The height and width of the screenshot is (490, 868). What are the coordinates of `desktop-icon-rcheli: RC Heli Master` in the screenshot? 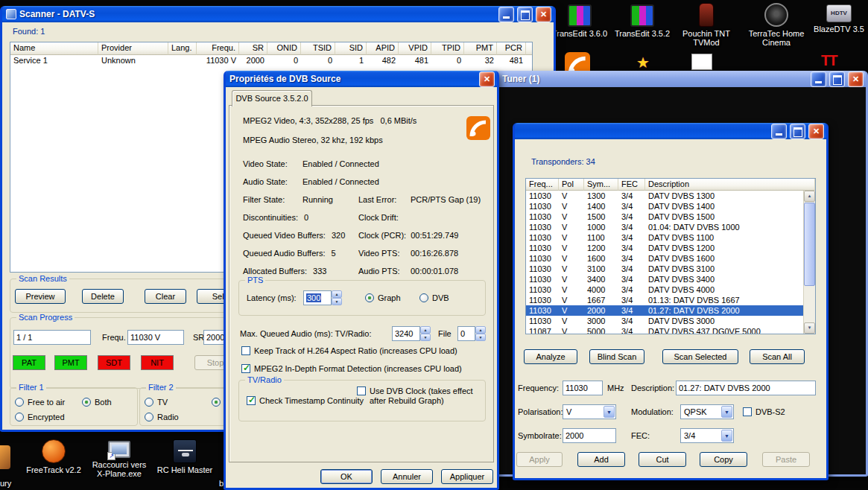 It's located at (185, 457).